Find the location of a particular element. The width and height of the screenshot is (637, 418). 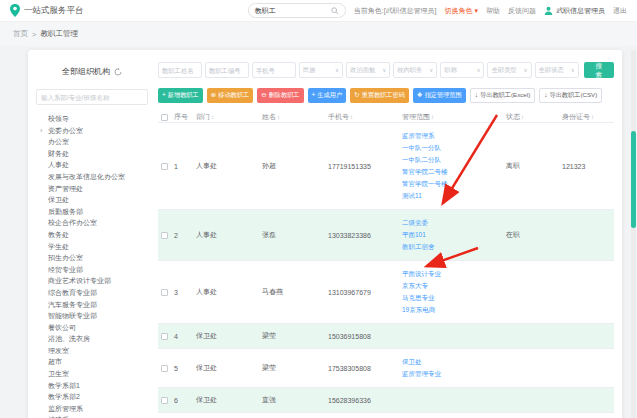

scrollbar-thumb is located at coordinates (634, 180).